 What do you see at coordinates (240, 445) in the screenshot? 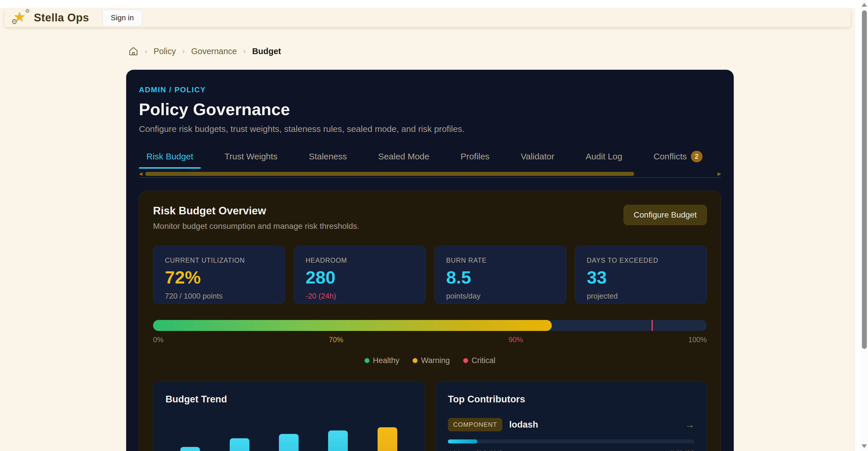
I see `trend-bar-12/8` at bounding box center [240, 445].